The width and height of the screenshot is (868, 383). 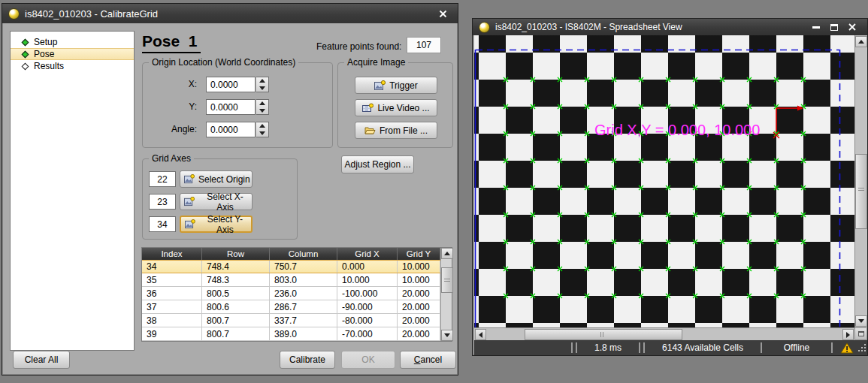 I want to click on film-icon, so click(x=368, y=108).